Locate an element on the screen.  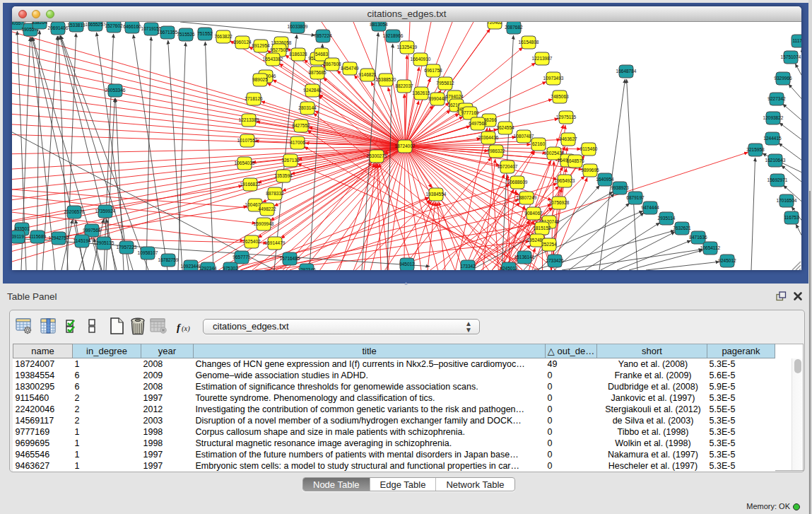
svg-text: 1244415 is located at coordinates (772, 139).